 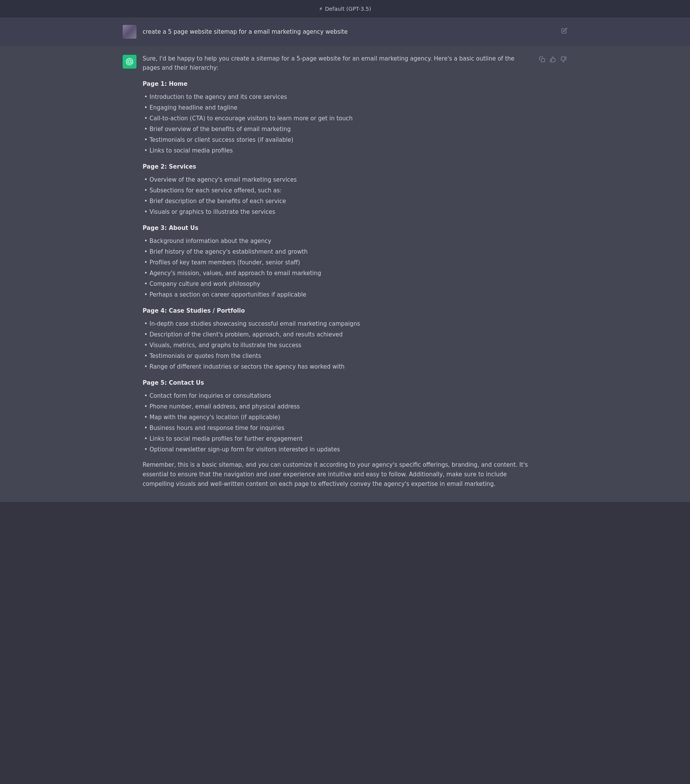 I want to click on page-2-section: Page 2: Services Overview of the agency'…, so click(x=337, y=189).